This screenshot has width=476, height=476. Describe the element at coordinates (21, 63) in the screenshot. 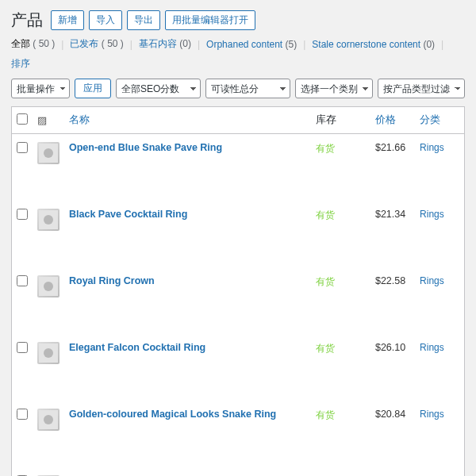

I see `filter-sort: 排序` at that location.